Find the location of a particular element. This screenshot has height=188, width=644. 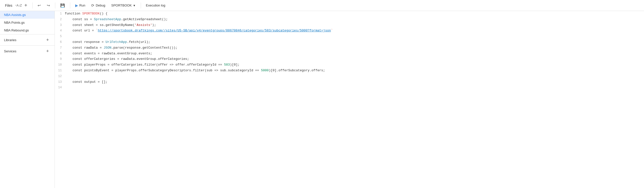

table-row: 9 const offerCatergories = rawData.event… is located at coordinates (350, 59).